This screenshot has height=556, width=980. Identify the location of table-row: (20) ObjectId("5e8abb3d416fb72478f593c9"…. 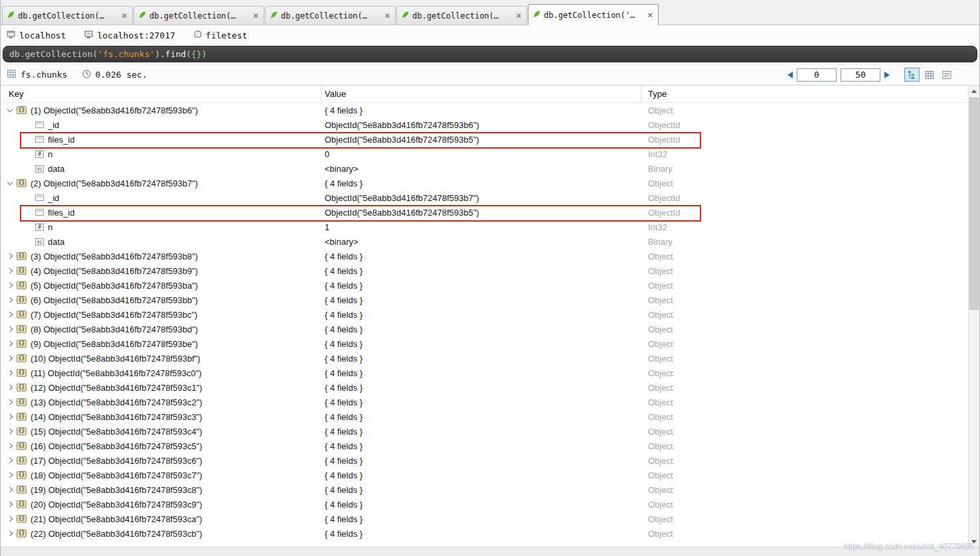
(490, 504).